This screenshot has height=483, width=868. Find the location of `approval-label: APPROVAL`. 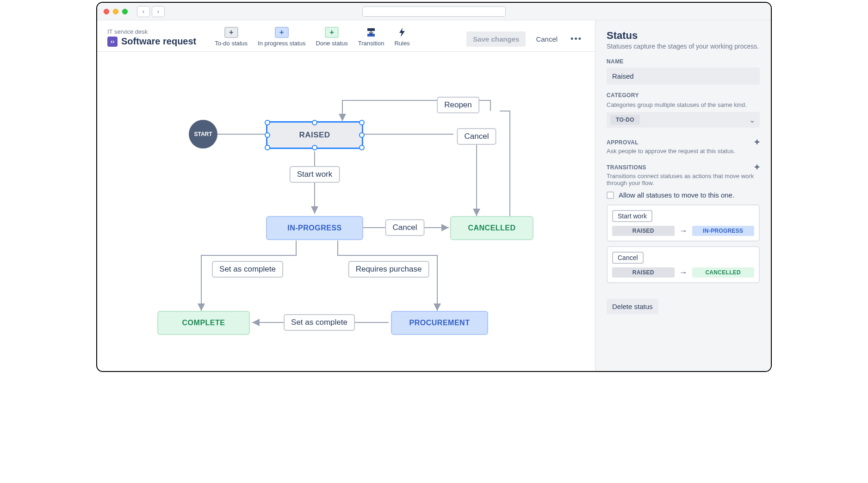

approval-label: APPROVAL is located at coordinates (623, 142).